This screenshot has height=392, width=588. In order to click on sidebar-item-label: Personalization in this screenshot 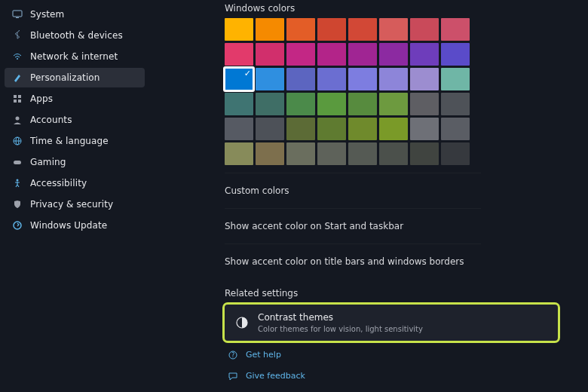, I will do `click(65, 78)`.